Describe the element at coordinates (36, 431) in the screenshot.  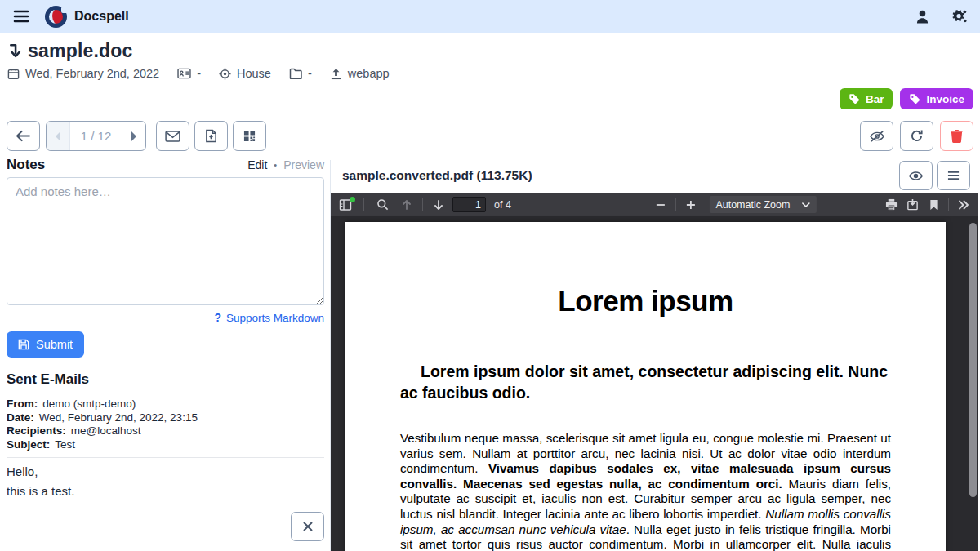
I see `field-label: Recipients:` at that location.